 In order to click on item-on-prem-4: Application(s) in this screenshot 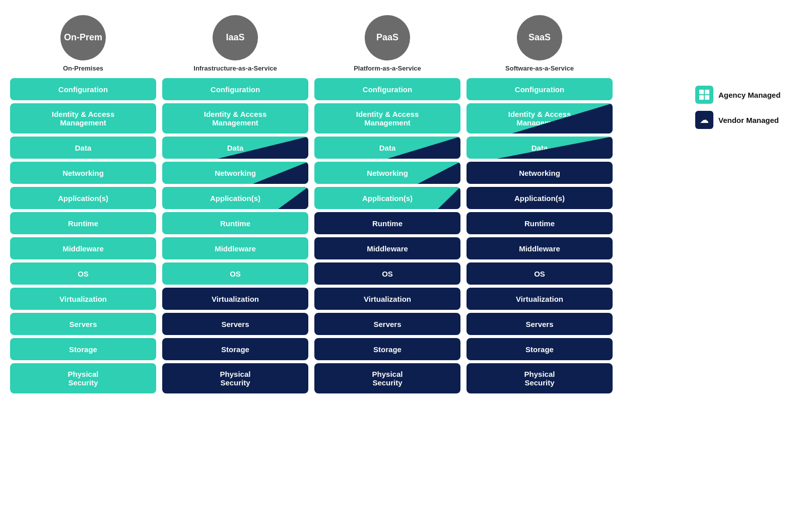, I will do `click(83, 198)`.